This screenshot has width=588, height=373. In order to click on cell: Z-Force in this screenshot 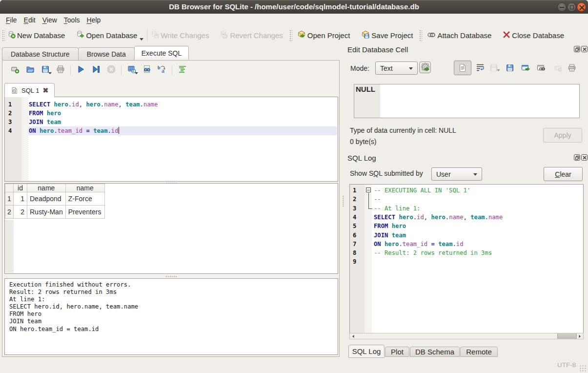, I will do `click(85, 199)`.